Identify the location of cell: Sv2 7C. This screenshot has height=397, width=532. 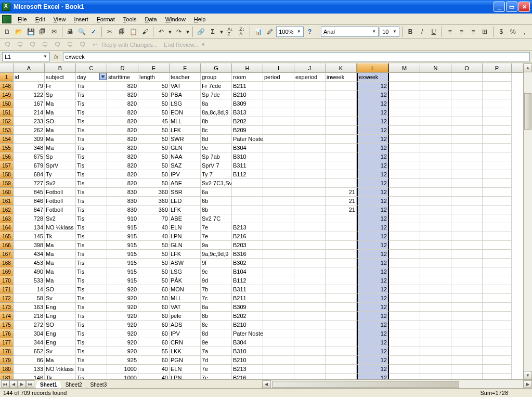
(216, 219).